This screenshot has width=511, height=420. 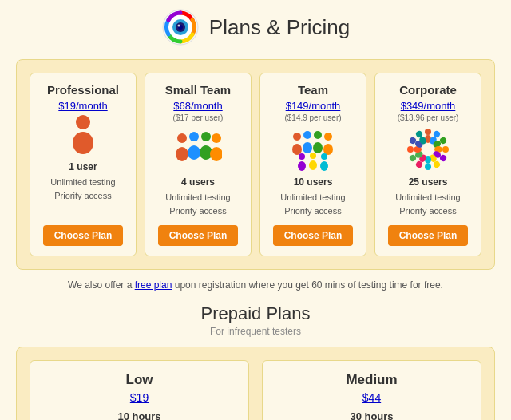 I want to click on choose-plan-button-professional: Choose Plan, so click(x=83, y=236).